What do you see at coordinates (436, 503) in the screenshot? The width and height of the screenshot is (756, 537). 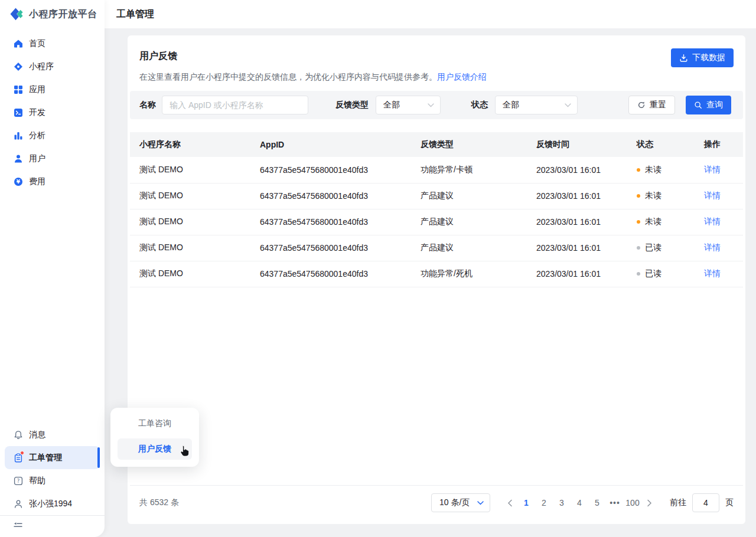 I see `pagination-bar: 共 6532 条 10 条/页 1 2 3 4 5 ••• 100` at bounding box center [436, 503].